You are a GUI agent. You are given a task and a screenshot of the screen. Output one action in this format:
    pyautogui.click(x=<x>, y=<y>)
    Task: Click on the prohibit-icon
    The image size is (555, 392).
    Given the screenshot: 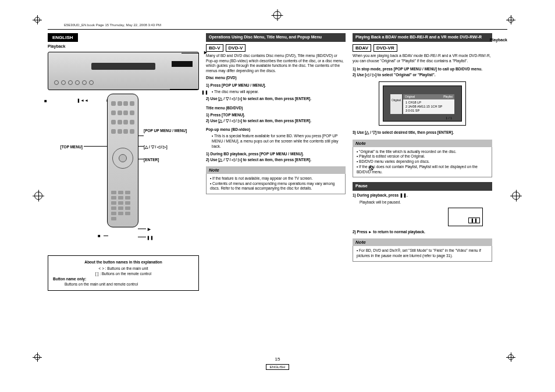 What is the action you would take?
    pyautogui.click(x=371, y=168)
    